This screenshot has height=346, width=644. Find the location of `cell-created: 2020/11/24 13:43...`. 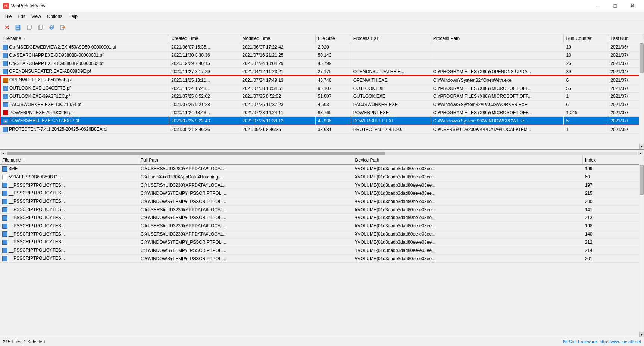

cell-created: 2020/11/24 13:43... is located at coordinates (204, 113).